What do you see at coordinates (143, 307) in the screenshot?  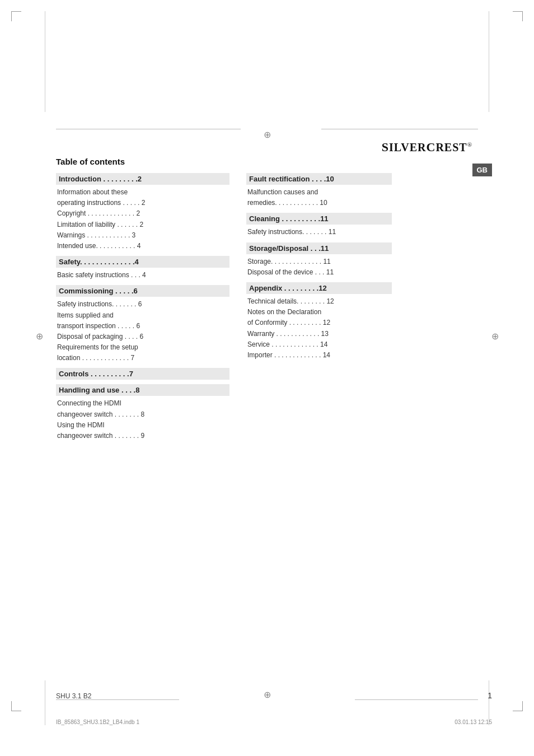 I see `toc-left-column: Introduction . . . . . . . . .2 Informat…` at bounding box center [143, 307].